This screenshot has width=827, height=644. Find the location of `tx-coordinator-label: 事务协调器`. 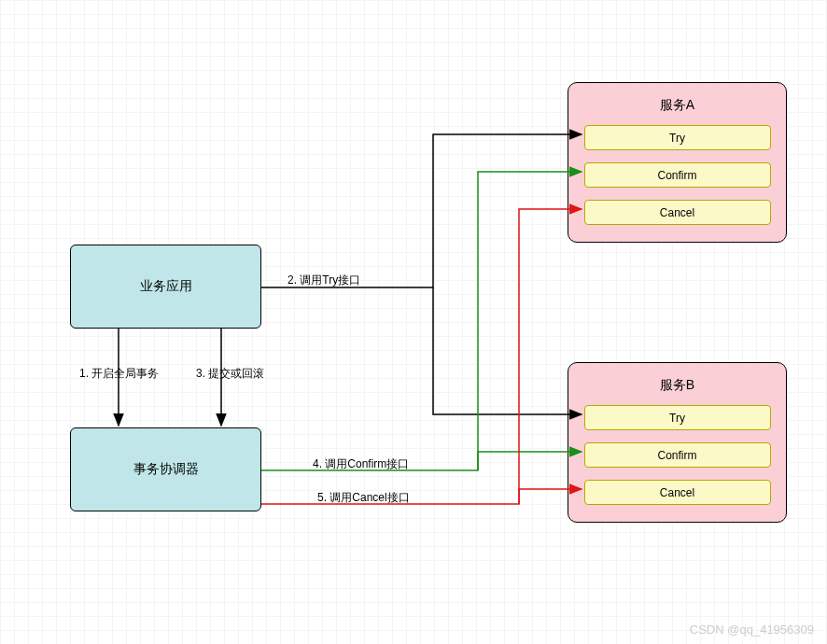

tx-coordinator-label: 事务协调器 is located at coordinates (166, 469).